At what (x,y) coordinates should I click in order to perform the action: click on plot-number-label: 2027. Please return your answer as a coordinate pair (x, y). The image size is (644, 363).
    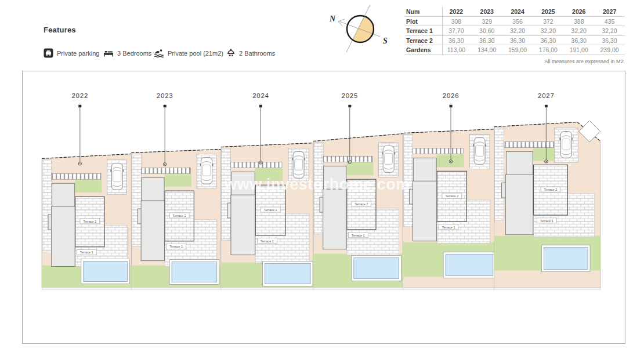
    Looking at the image, I should click on (547, 96).